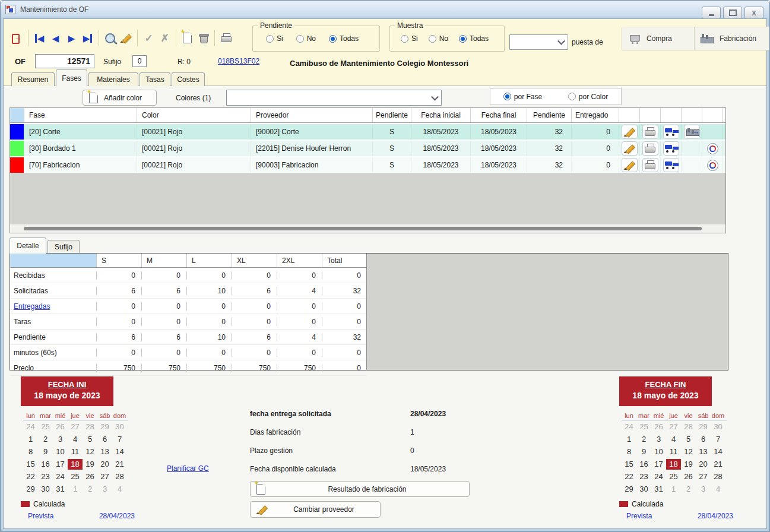 This screenshot has height=532, width=770. I want to click on calendar-day: 20, so click(104, 464).